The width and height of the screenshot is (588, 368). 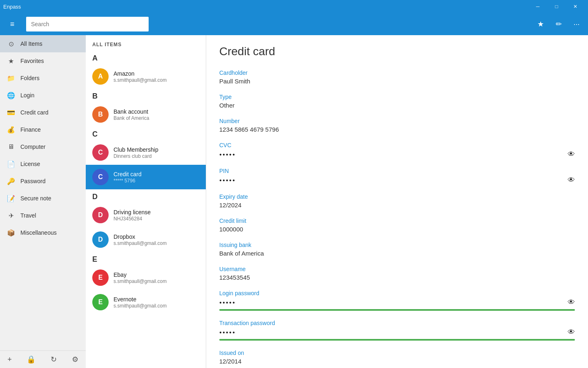 What do you see at coordinates (12, 7) in the screenshot?
I see `app-name-label: Enpass` at bounding box center [12, 7].